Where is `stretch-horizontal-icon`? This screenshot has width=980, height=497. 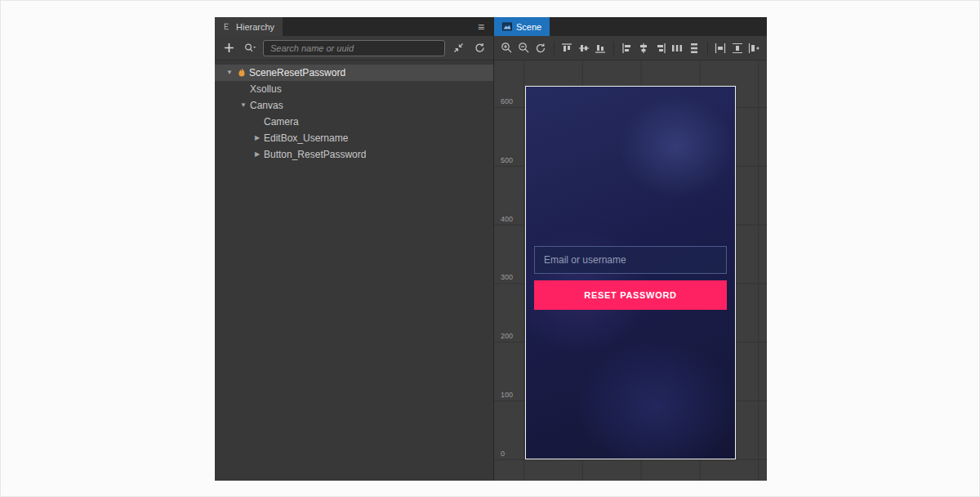
stretch-horizontal-icon is located at coordinates (721, 48).